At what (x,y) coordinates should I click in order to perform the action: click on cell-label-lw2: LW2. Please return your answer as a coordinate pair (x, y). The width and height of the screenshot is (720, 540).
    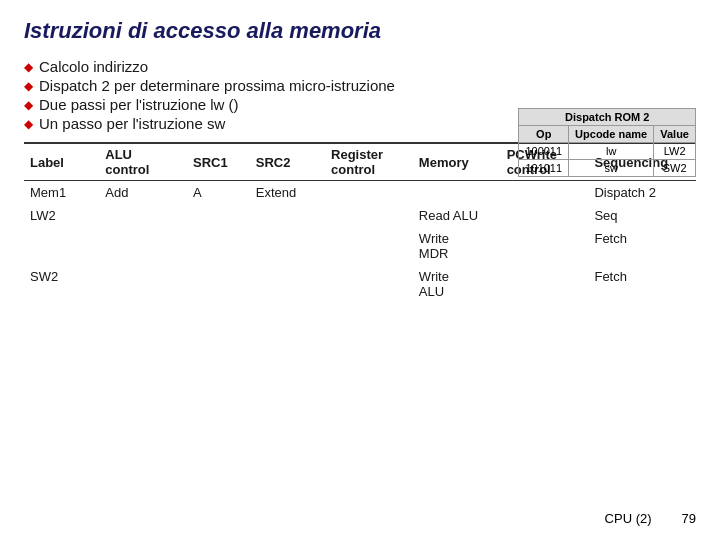
    Looking at the image, I should click on (62, 216).